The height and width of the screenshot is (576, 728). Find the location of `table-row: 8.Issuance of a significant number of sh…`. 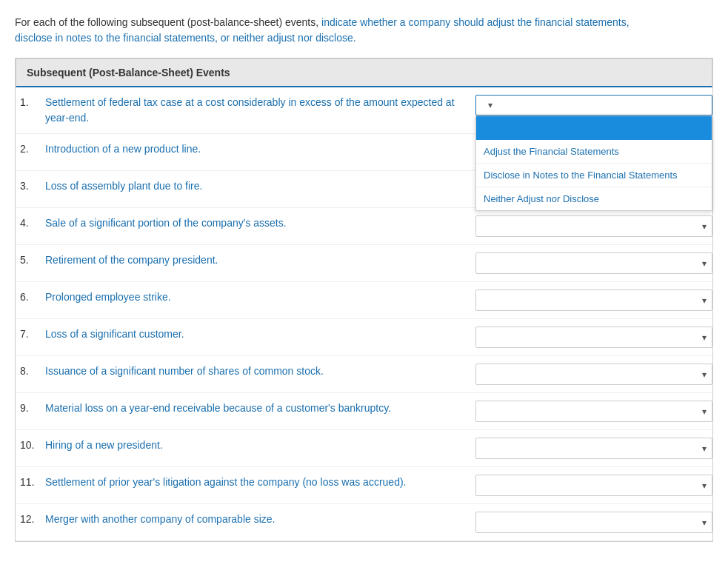

table-row: 8.Issuance of a significant number of sh… is located at coordinates (364, 375).